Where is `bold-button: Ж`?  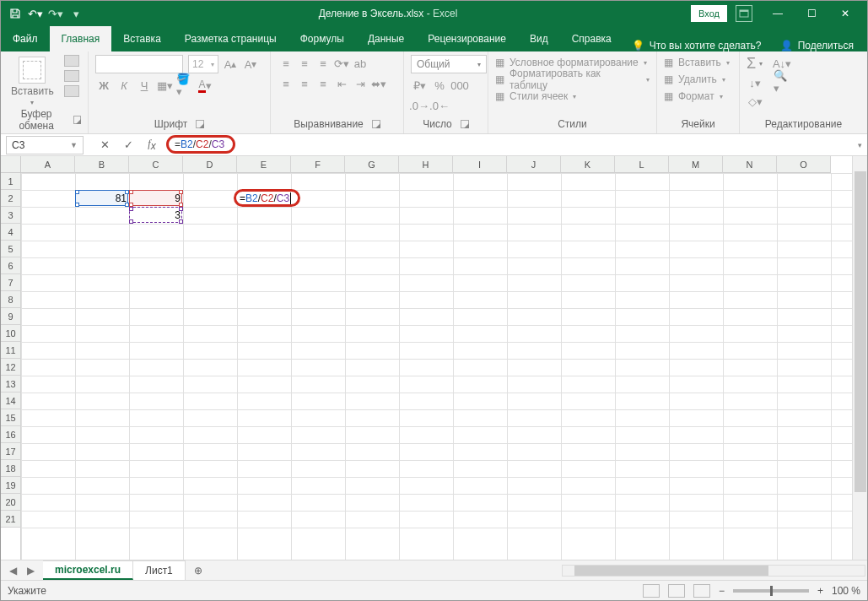 bold-button: Ж is located at coordinates (104, 85).